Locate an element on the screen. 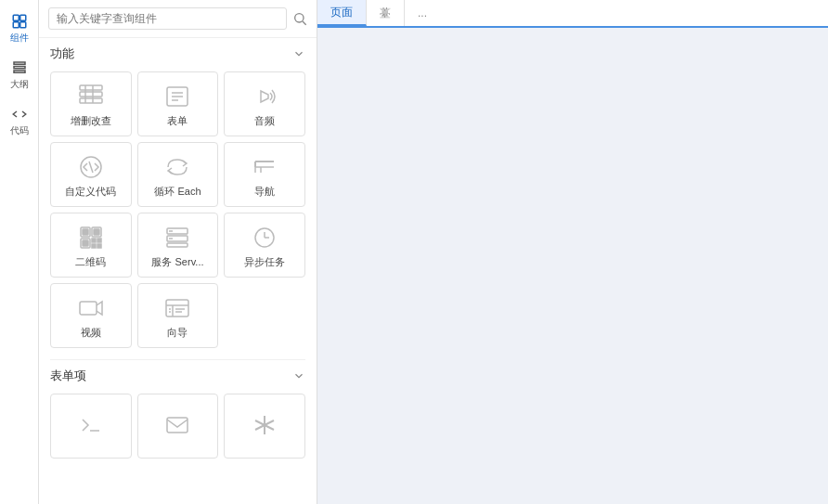 This screenshot has height=504, width=828. canvas-tab-page: 页面 is located at coordinates (342, 13).